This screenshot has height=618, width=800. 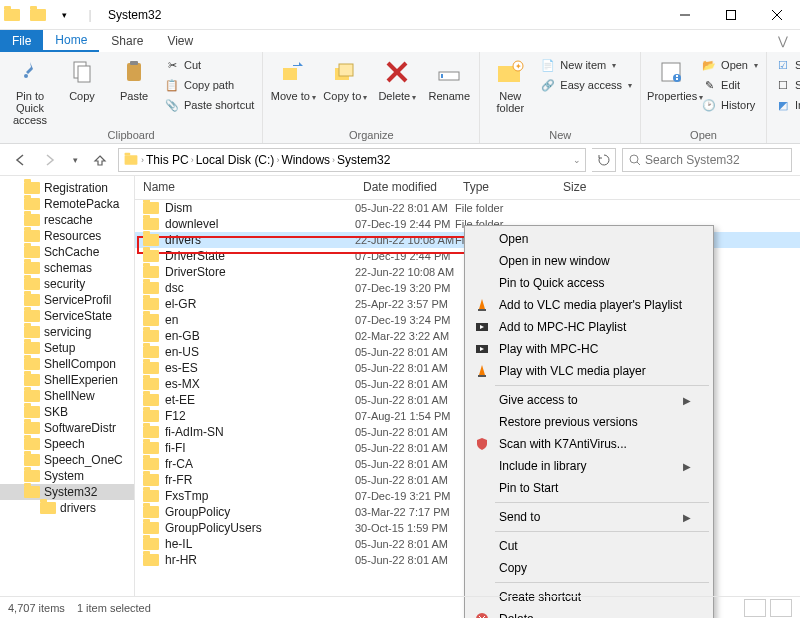 What do you see at coordinates (730, 105) in the screenshot?
I see `history-button: 🕑History` at bounding box center [730, 105].